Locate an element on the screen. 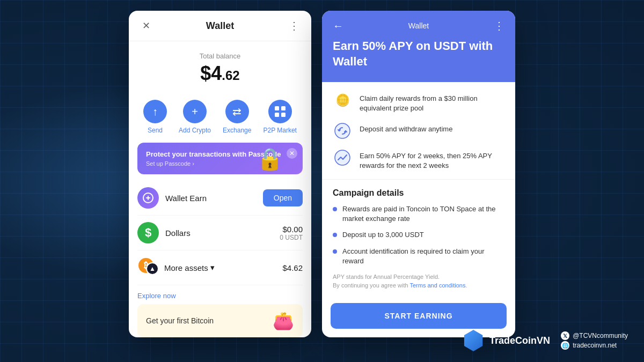 The height and width of the screenshot is (362, 644). globe-icon: 🌐 is located at coordinates (565, 345).